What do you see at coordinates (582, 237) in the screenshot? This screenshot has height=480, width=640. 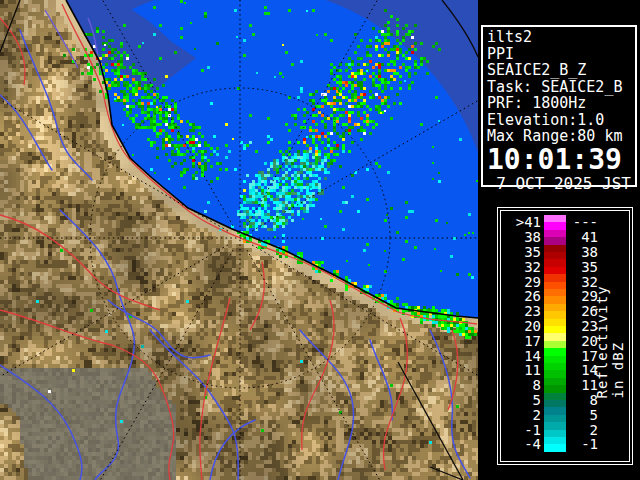 I see `legend-right-label: 41` at bounding box center [582, 237].